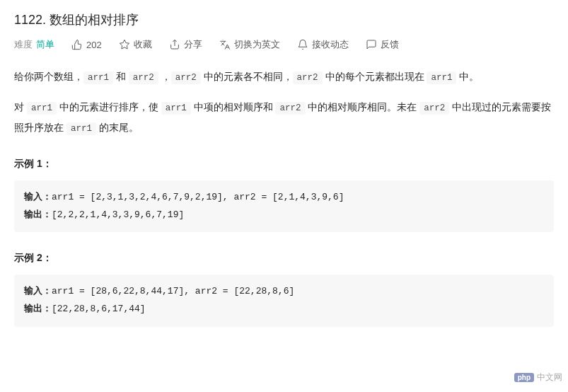 Image resolution: width=568 pixels, height=392 pixels. I want to click on switch-lang-button: 切换为英文, so click(250, 45).